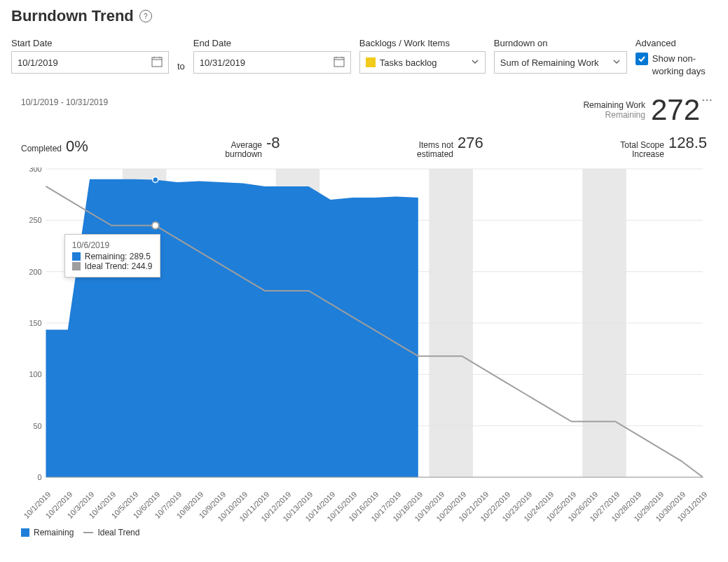 The height and width of the screenshot is (562, 728). Describe the element at coordinates (371, 62) in the screenshot. I see `tasks-backlog-icon` at that location.